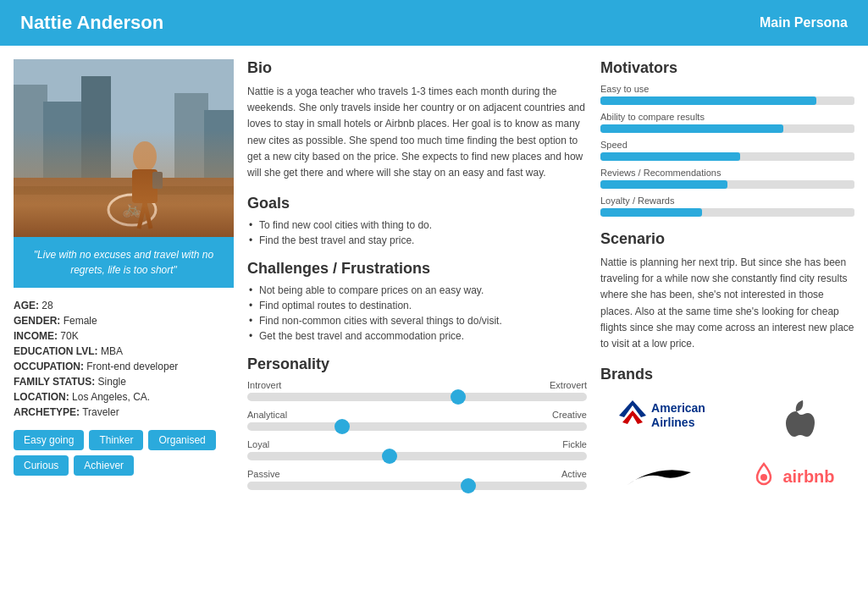 The width and height of the screenshot is (868, 606). I want to click on family-status-value: Single, so click(112, 382).